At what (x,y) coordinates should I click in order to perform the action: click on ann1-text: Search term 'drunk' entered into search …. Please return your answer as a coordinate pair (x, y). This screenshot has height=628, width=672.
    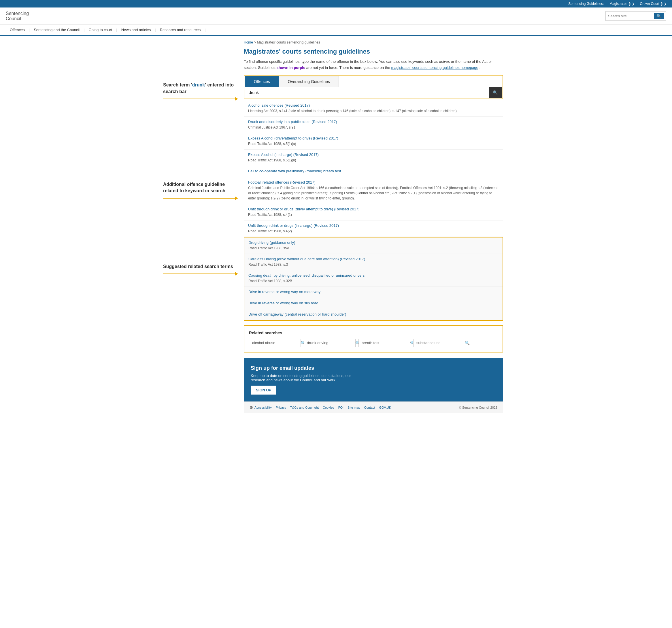
    Looking at the image, I should click on (201, 89).